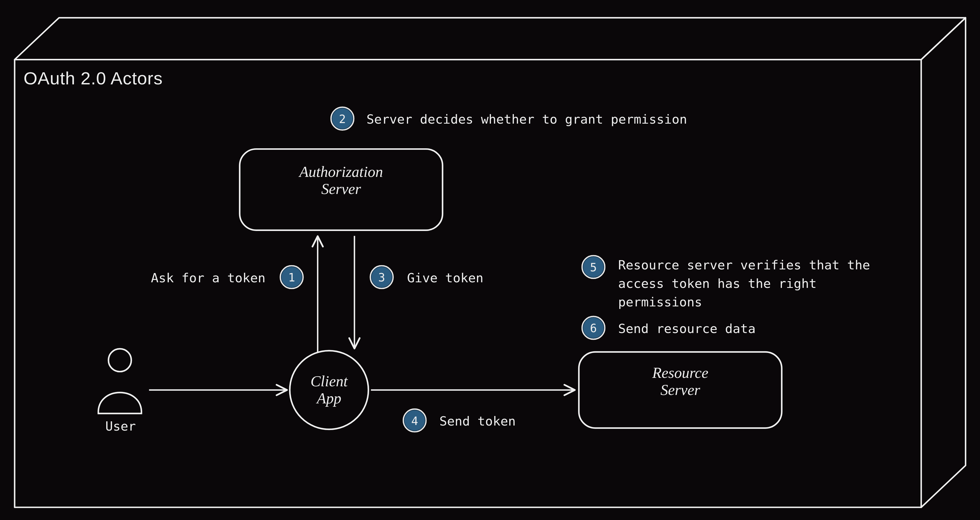  I want to click on step-num-5: 5, so click(593, 267).